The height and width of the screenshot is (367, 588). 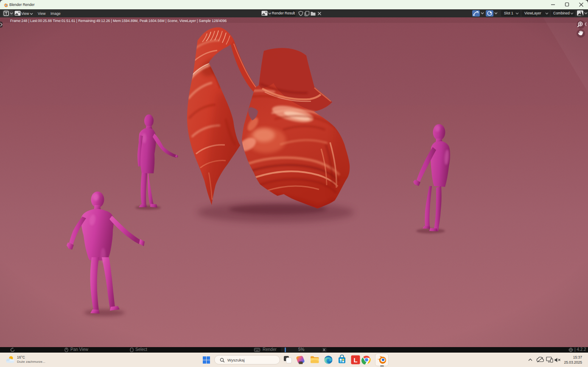 I want to click on svg-text:Frame:248 | Last:00:25.88 Time: Frame:248 | Last:00:25.88 Time:01:51.61 …, so click(x=119, y=21).